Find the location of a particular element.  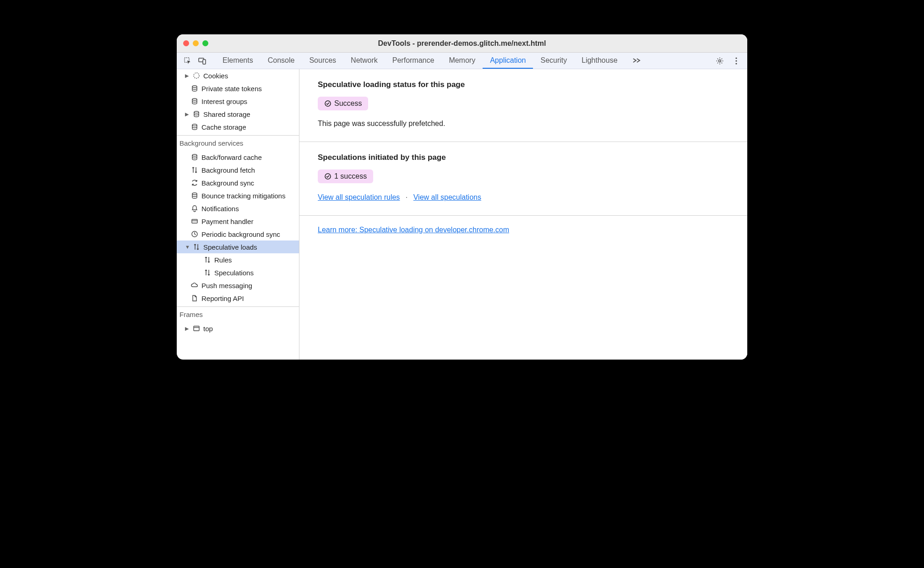

tab-performance: Performance is located at coordinates (413, 60).